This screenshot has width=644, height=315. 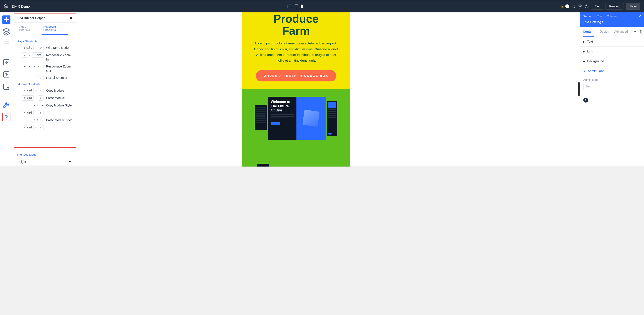 I want to click on shortcut-zoom-in: Responsive Zoom In, so click(x=60, y=57).